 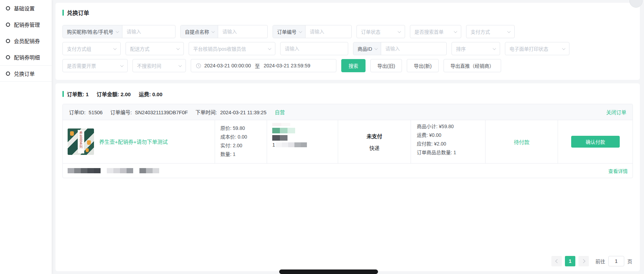 I want to click on summary-accent-bar, so click(x=63, y=94).